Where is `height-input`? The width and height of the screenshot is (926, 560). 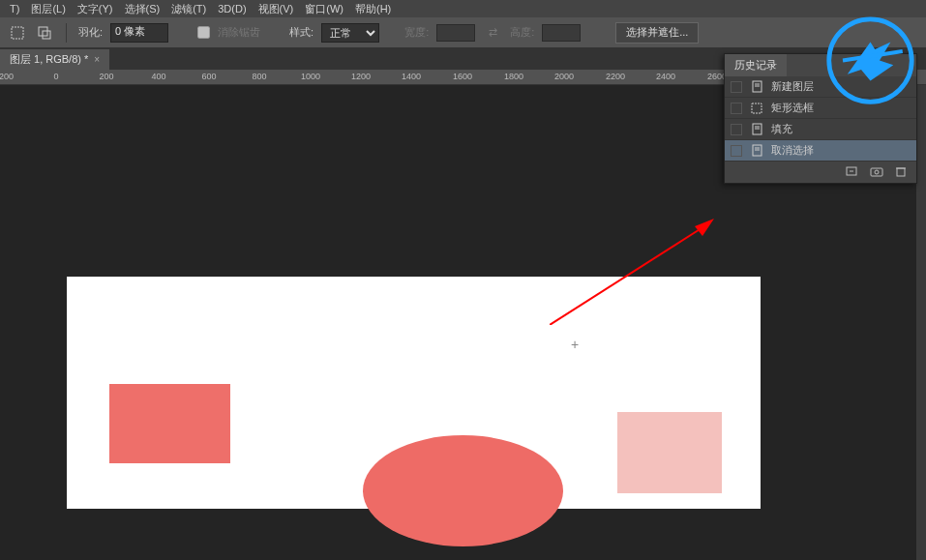 height-input is located at coordinates (561, 33).